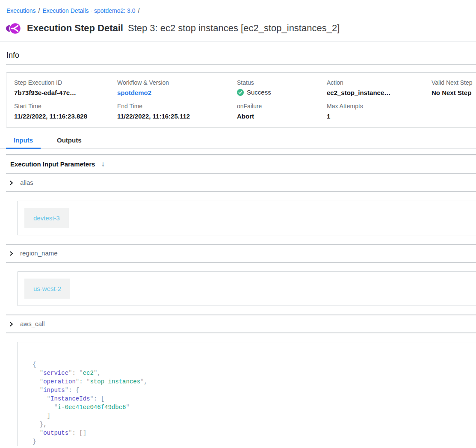 The image size is (476, 448). I want to click on success-check-icon, so click(240, 92).